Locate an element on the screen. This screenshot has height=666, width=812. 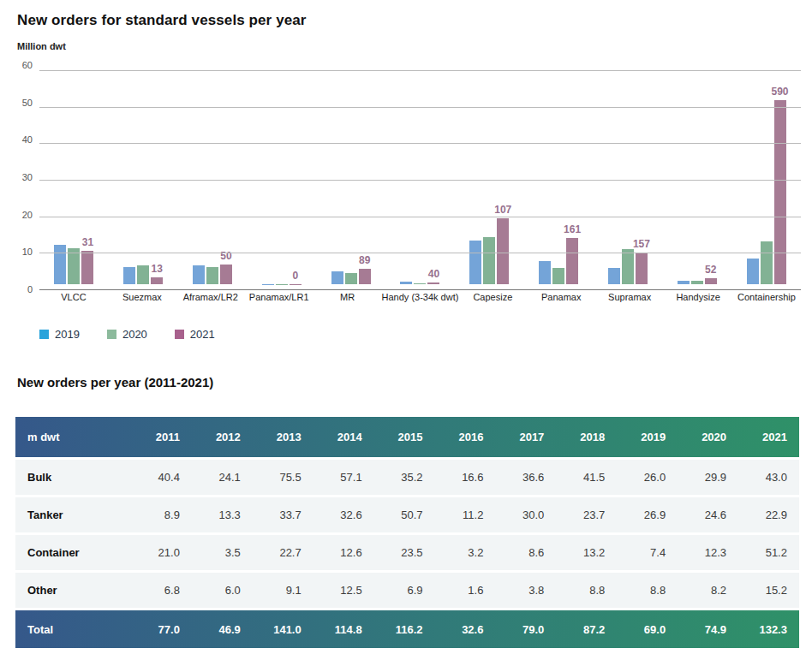
value-label-2021-panamax-lr1: 0 is located at coordinates (296, 276).